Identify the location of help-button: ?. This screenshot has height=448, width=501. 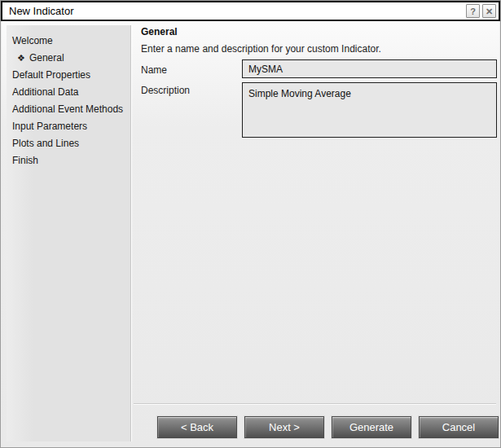
(472, 11).